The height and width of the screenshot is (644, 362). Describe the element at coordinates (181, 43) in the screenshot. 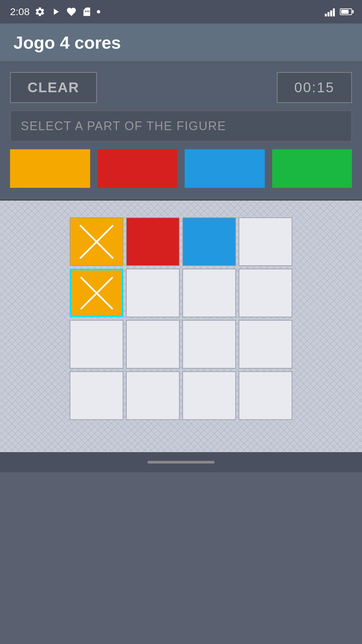

I see `app-header: Jogo 4 cores` at that location.